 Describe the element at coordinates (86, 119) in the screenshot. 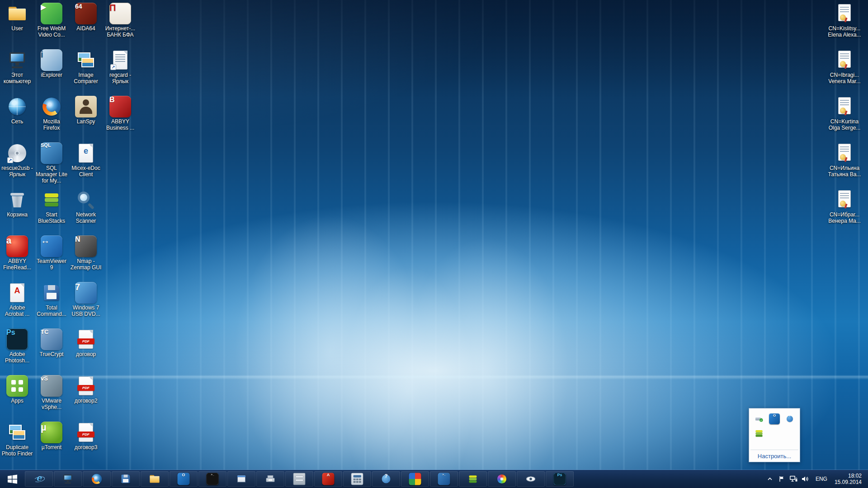

I see `desktop-icon-lanspy: LanSpy` at that location.